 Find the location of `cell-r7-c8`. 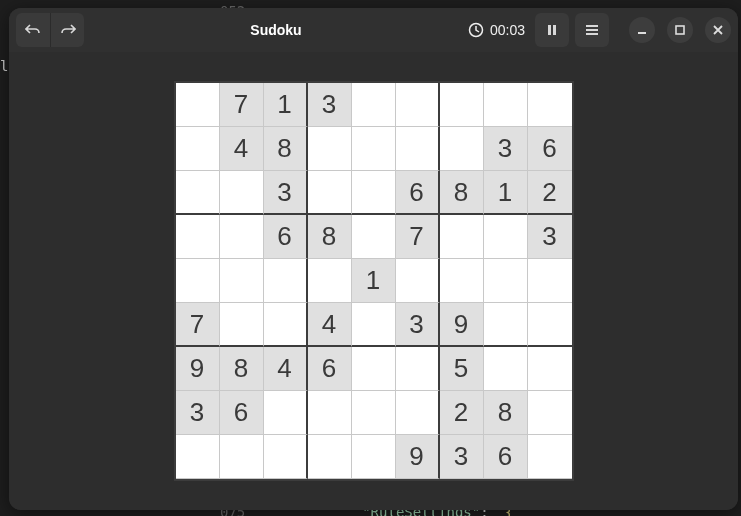

cell-r7-c8 is located at coordinates (550, 413).